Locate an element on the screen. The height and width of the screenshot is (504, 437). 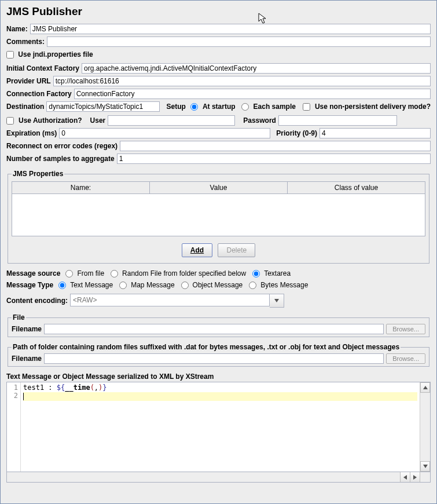
user-input is located at coordinates (171, 120).